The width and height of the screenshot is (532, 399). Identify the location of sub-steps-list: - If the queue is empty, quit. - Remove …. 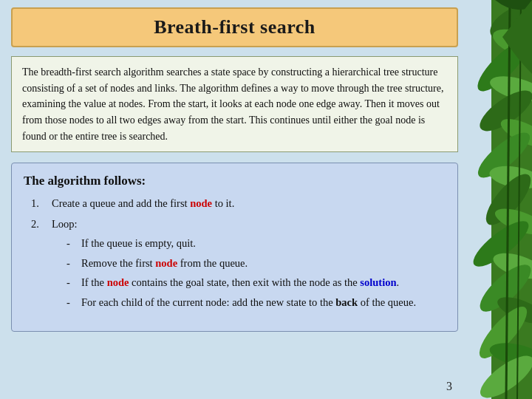
(233, 273).